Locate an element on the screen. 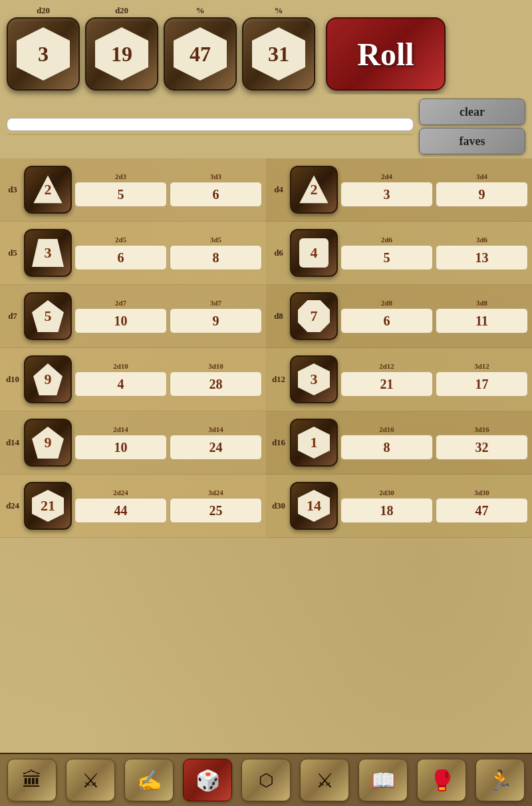  faves-button: faves is located at coordinates (472, 141).